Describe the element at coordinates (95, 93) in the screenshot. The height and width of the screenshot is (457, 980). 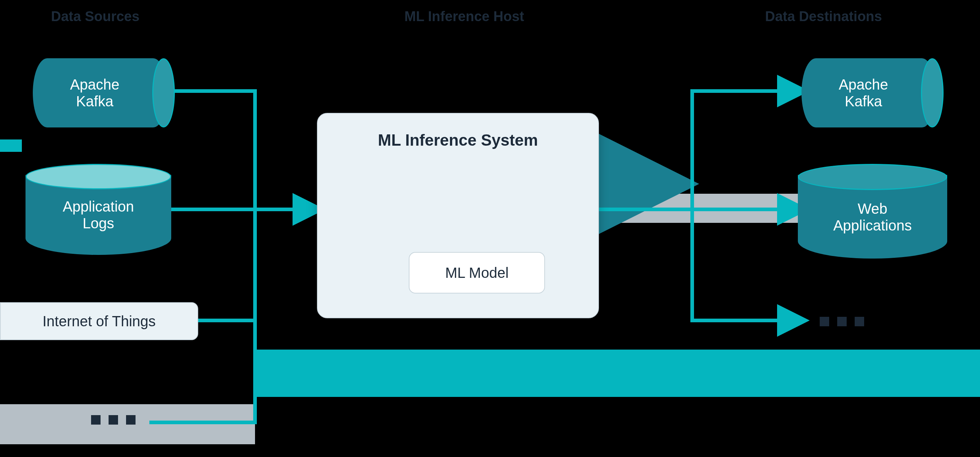
I see `source-kafka-label: Apache Kafka` at that location.